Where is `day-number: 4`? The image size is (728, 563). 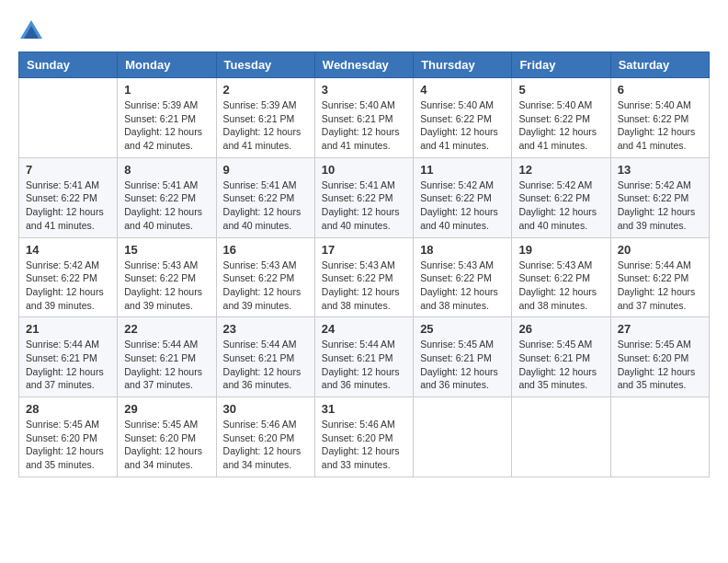 day-number: 4 is located at coordinates (462, 90).